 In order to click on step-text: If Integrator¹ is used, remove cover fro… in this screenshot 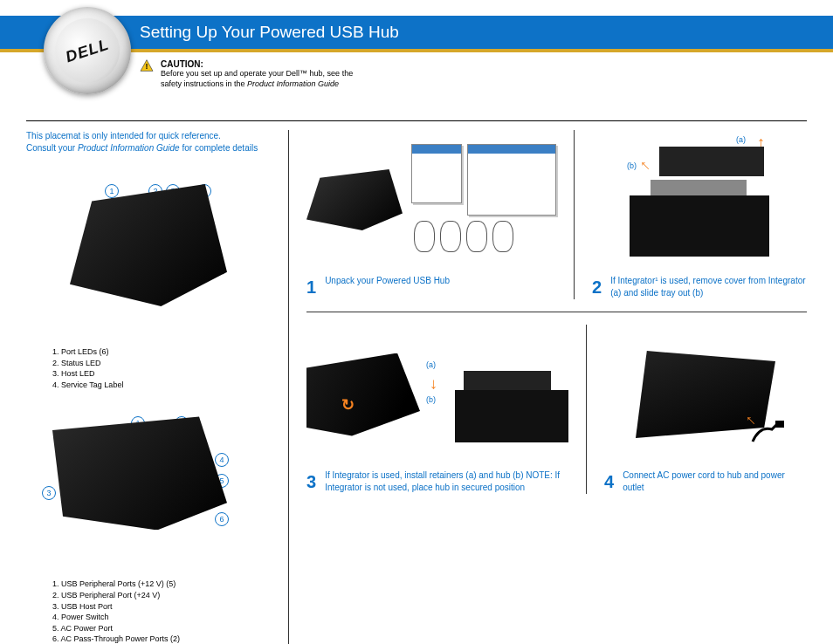, I will do `click(709, 287)`.